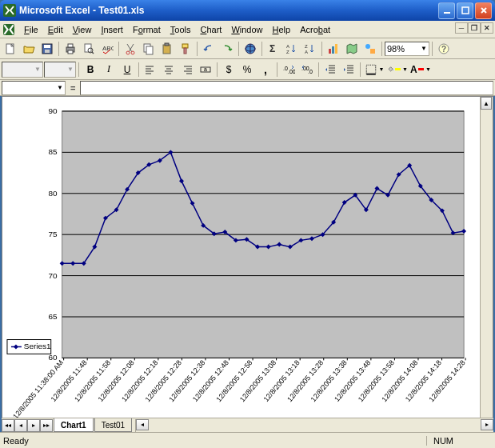 This screenshot has width=495, height=448. What do you see at coordinates (352, 49) in the screenshot?
I see `map-button` at bounding box center [352, 49].